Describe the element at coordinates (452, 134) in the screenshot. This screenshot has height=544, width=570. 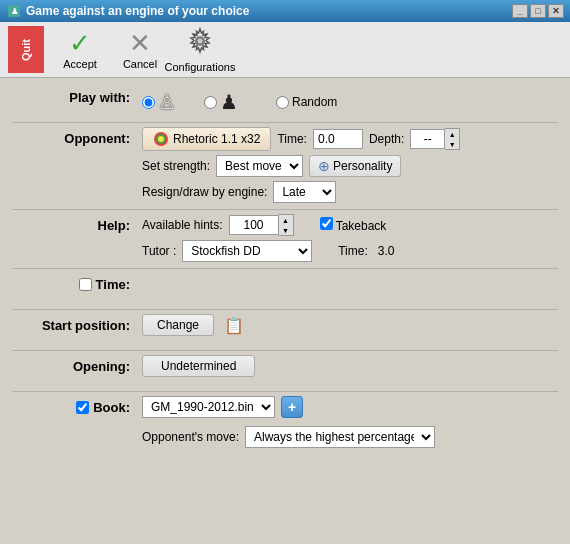
I see `depth-up-button: ▲` at that location.